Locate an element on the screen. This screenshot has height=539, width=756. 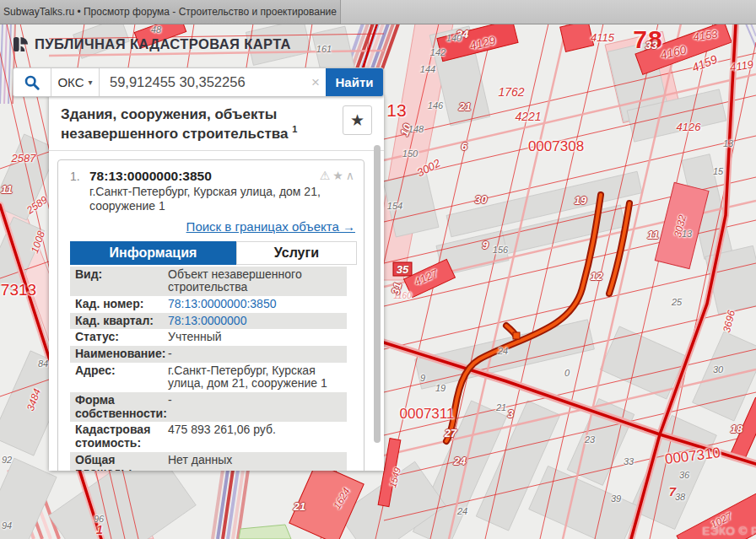
info-row-value: Объект незавершенного строительства is located at coordinates (256, 282).